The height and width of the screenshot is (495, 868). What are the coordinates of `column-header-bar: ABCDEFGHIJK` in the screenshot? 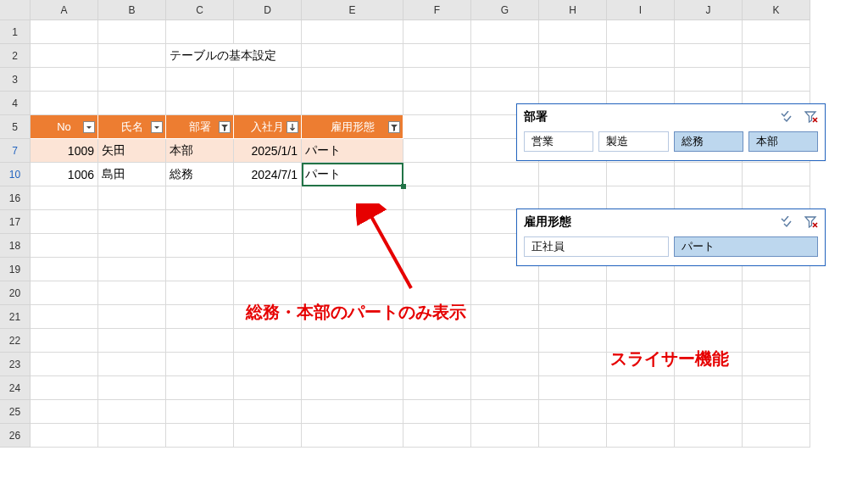 It's located at (405, 10).